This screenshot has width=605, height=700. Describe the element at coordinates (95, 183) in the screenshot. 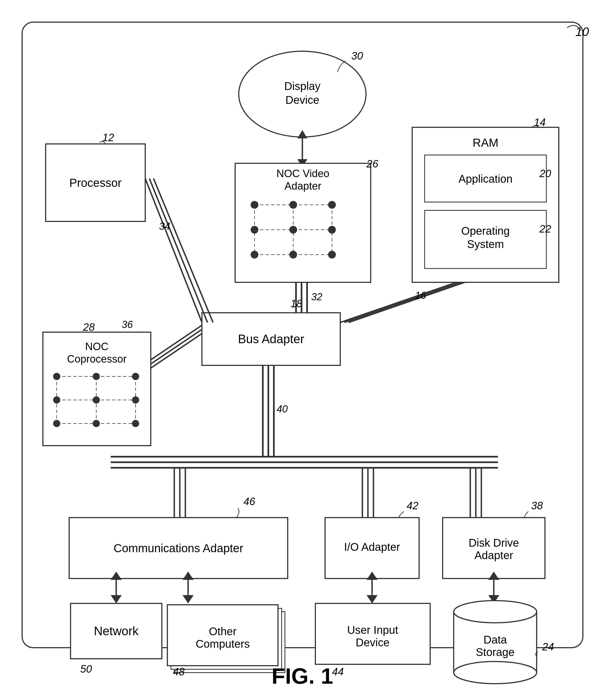

I see `processor-label: Processor` at that location.